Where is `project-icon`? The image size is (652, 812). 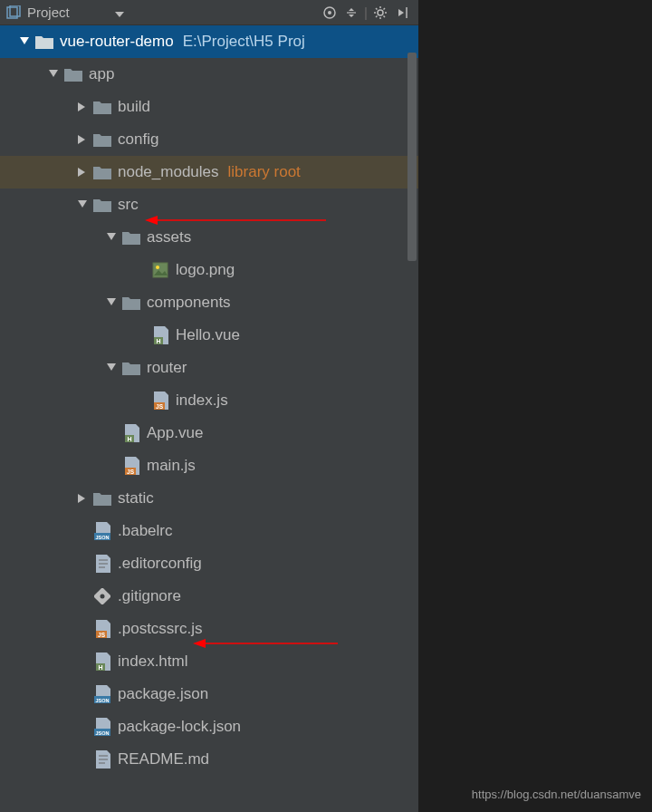
project-icon is located at coordinates (14, 13).